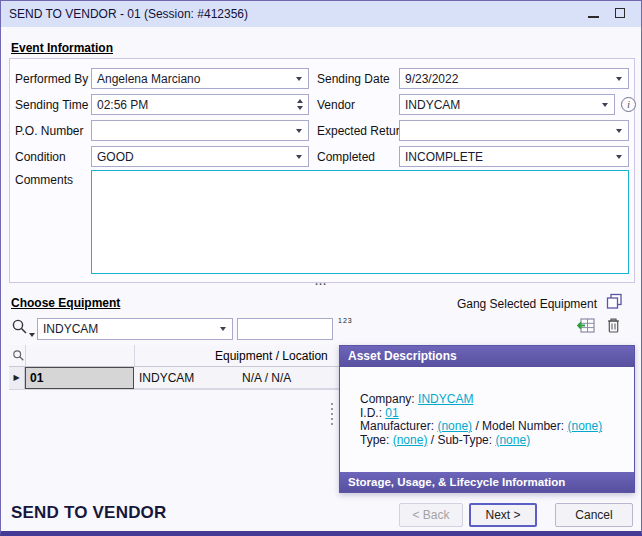  Describe the element at coordinates (493, 427) in the screenshot. I see `asset-manufacturer-line: Manufacturer: (none) / Model Number: (no…` at that location.